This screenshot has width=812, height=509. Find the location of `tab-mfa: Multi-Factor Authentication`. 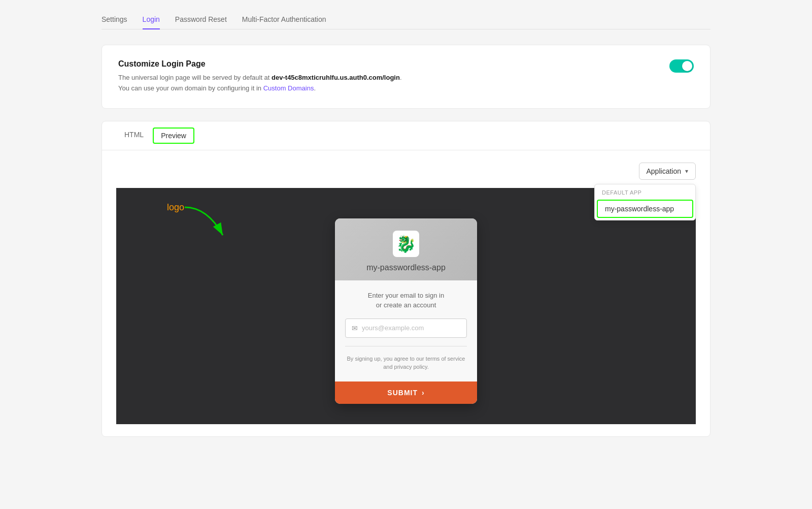

tab-mfa: Multi-Factor Authentication is located at coordinates (284, 20).